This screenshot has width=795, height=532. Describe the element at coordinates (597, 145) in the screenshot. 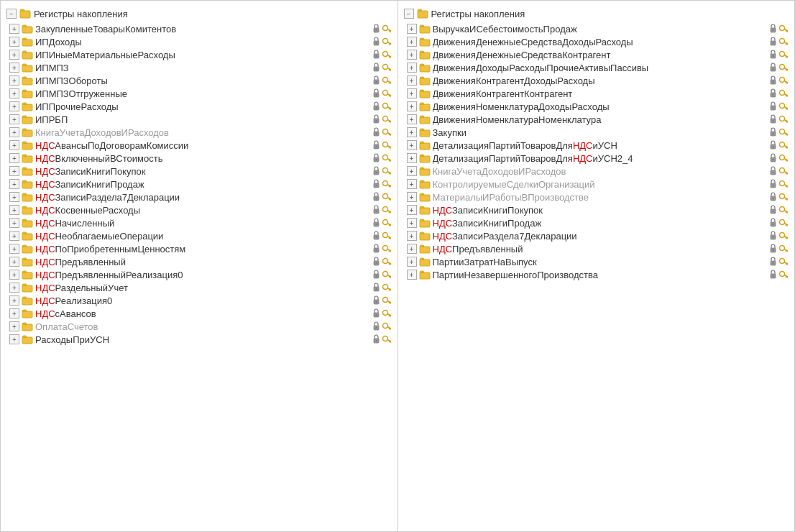

I see `tree-item: + ДетализацияПартийТоваровДляНДСиУСН` at that location.